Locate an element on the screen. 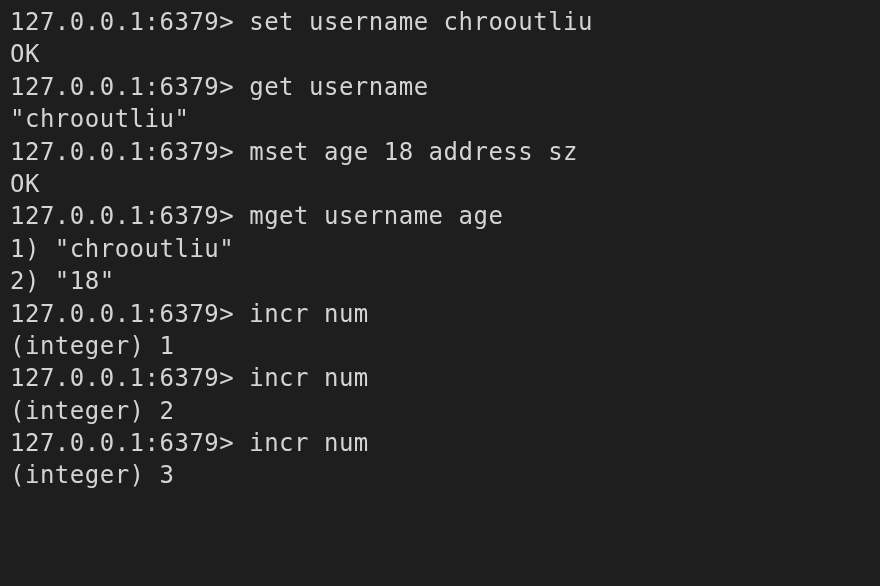 The image size is (880, 586). command-text: set username chrooutliu is located at coordinates (421, 22).